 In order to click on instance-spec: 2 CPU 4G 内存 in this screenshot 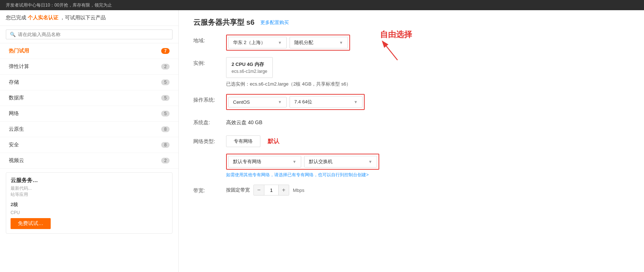, I will do `click(249, 64)`.